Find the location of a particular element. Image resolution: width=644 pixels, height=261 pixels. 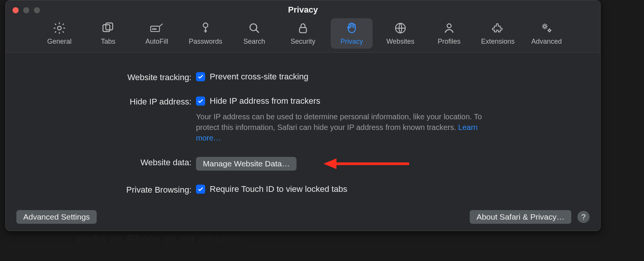

help-button: ? is located at coordinates (583, 217).